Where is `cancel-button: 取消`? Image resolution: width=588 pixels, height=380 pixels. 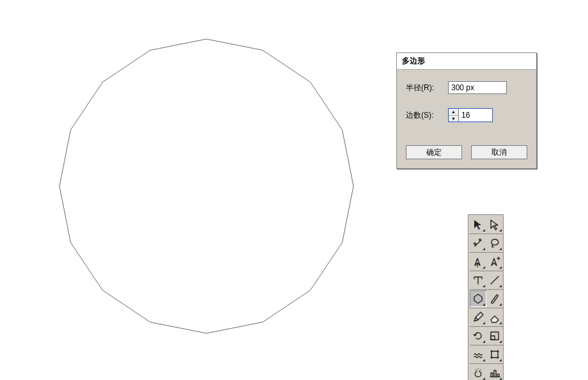 cancel-button: 取消 is located at coordinates (499, 152).